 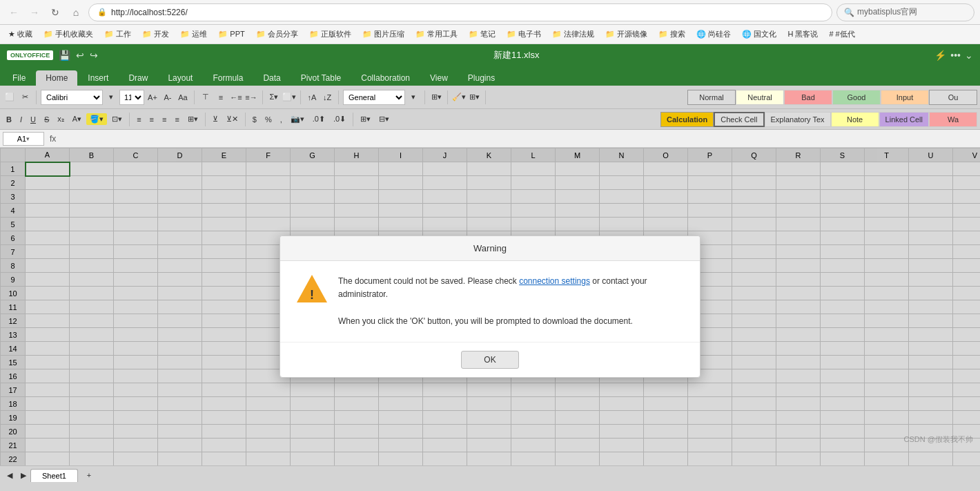 I want to click on sum-btn: Σ▾, so click(x=274, y=97).